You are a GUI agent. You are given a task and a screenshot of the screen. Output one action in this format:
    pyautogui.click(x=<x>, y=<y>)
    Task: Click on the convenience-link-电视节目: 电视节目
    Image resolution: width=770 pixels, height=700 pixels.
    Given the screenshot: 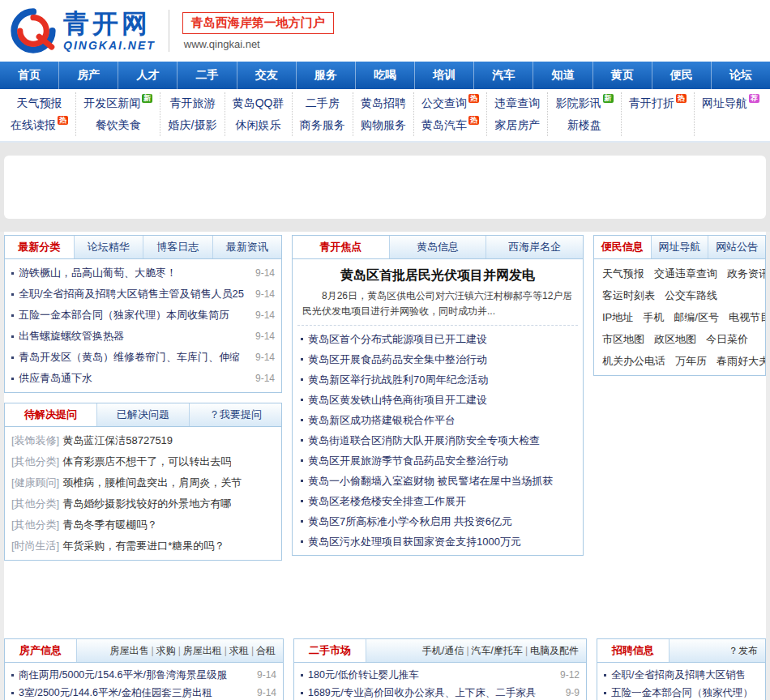 What is the action you would take?
    pyautogui.click(x=747, y=318)
    